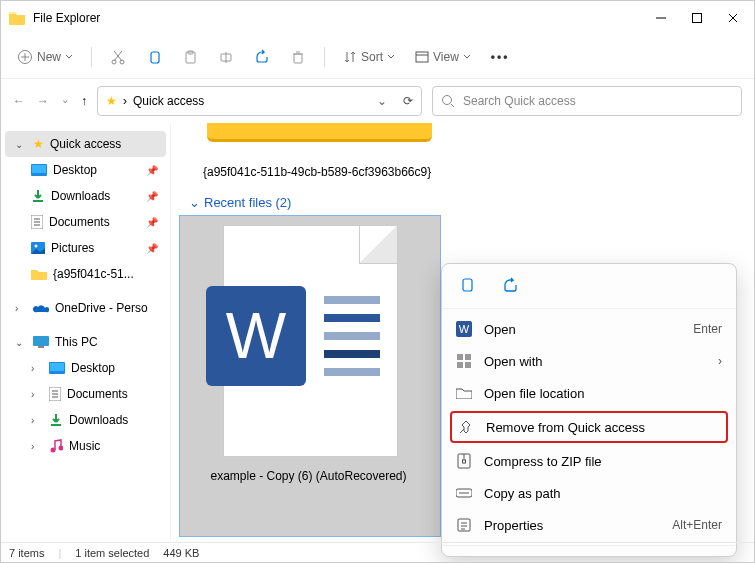 The height and width of the screenshot is (563, 755). What do you see at coordinates (49, 57) in the screenshot?
I see `new-label: New` at bounding box center [49, 57].